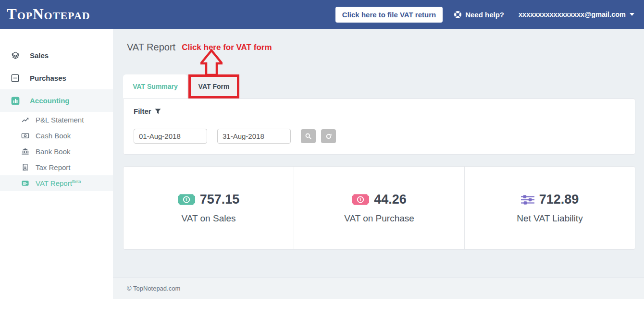 The height and width of the screenshot is (317, 644). What do you see at coordinates (151, 47) in the screenshot?
I see `page-title: VAT Report` at bounding box center [151, 47].